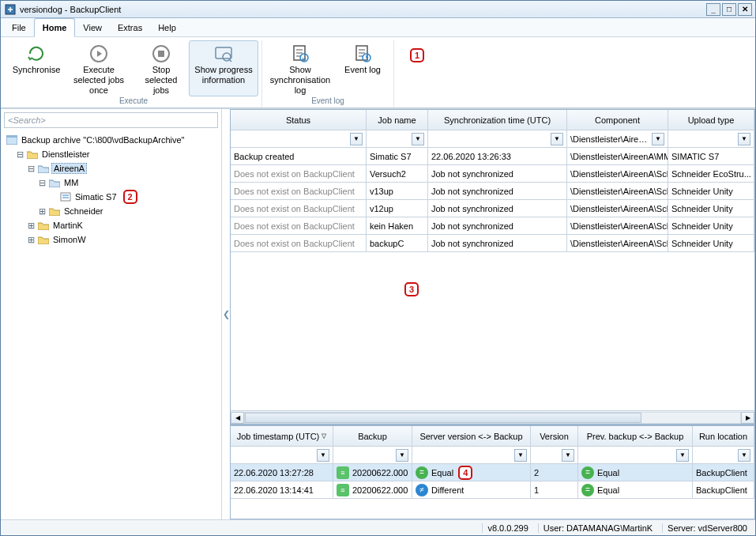 This screenshot has width=756, height=536. I want to click on stop-selected-button: Stop selected jobs, so click(161, 68).